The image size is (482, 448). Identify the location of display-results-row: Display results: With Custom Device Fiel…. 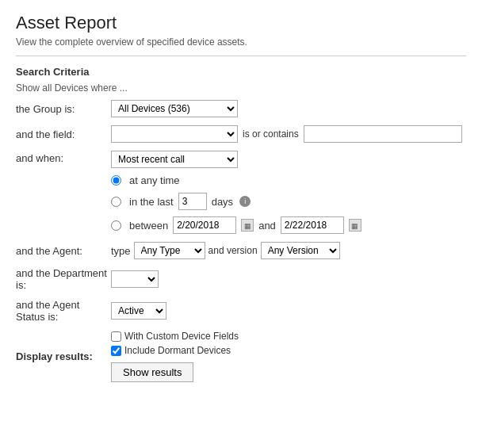
(241, 357).